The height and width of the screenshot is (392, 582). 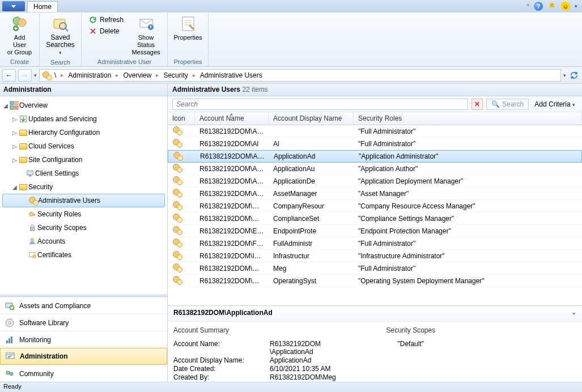 I want to click on breadcrumb-root: \, so click(x=56, y=75).